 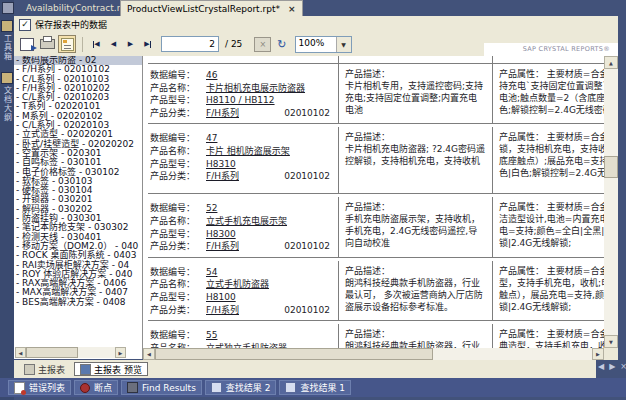 What do you see at coordinates (212, 272) in the screenshot?
I see `record-id: 54` at bounding box center [212, 272].